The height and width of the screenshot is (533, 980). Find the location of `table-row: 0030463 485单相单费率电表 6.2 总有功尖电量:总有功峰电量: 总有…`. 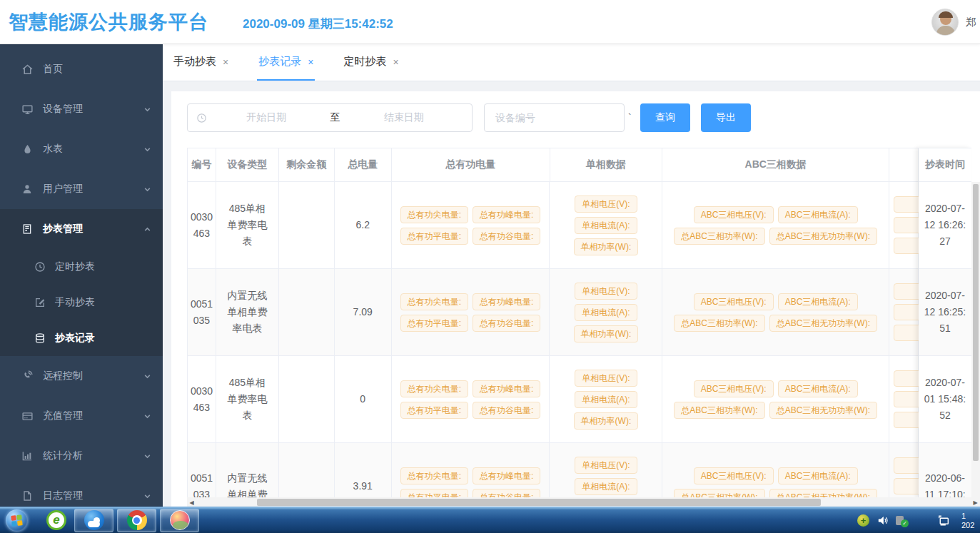

table-row: 0030463 485单相单费率电表 6.2 总有功尖电量:总有功峰电量: 总有… is located at coordinates (553, 225).